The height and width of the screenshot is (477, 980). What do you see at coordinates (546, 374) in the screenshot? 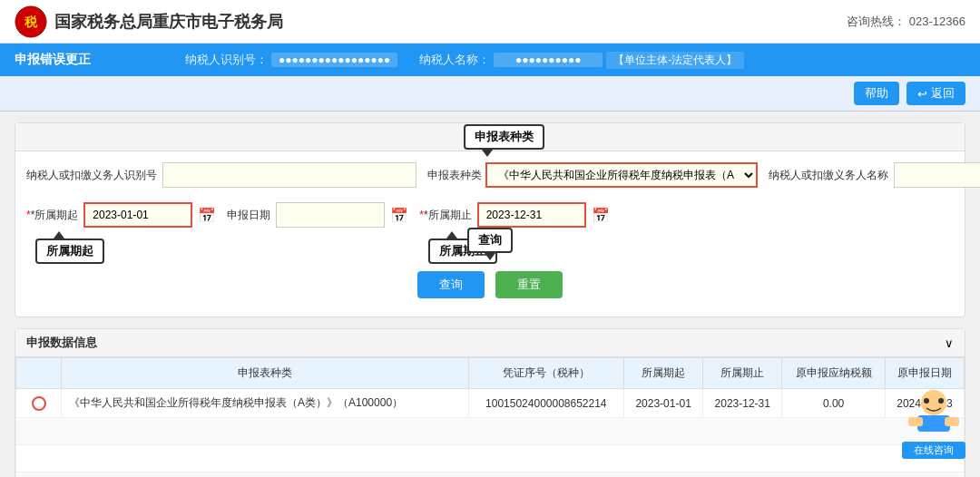
I see `col-voucher: 凭证序号（税种）` at bounding box center [546, 374].